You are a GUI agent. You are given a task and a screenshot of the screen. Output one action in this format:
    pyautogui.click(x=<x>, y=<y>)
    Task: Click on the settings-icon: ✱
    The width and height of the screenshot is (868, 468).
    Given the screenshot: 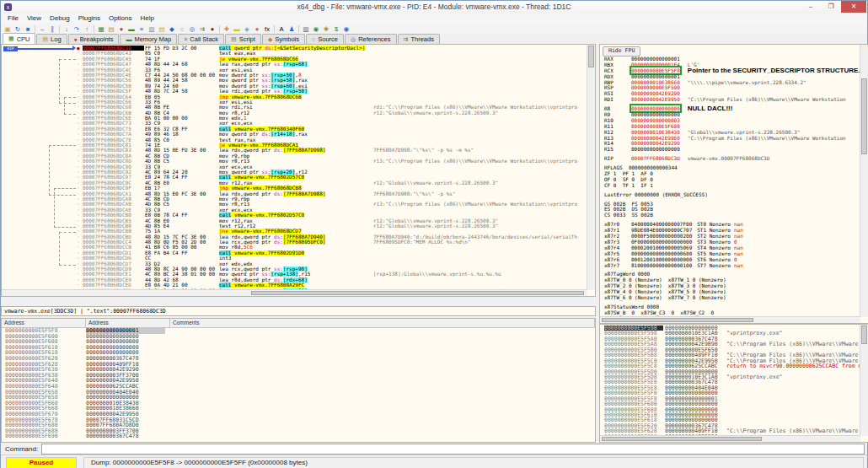 What is the action you would take?
    pyautogui.click(x=326, y=29)
    